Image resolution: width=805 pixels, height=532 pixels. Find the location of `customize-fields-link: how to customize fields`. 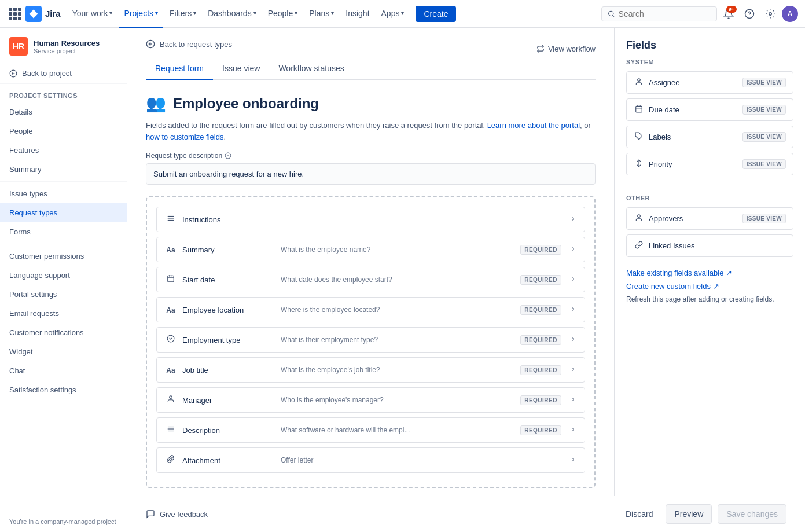

customize-fields-link: how to customize fields is located at coordinates (185, 137).